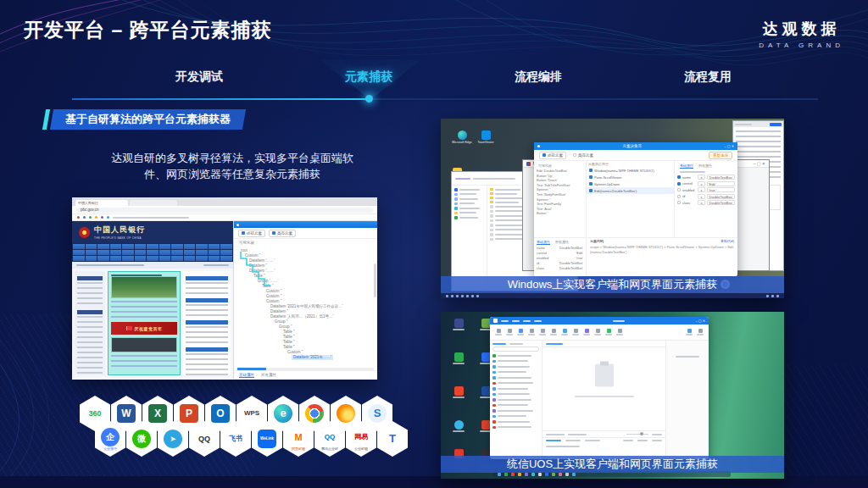 The height and width of the screenshot is (488, 868). I want to click on tool-tab-all-props: 所有属性, so click(269, 374).